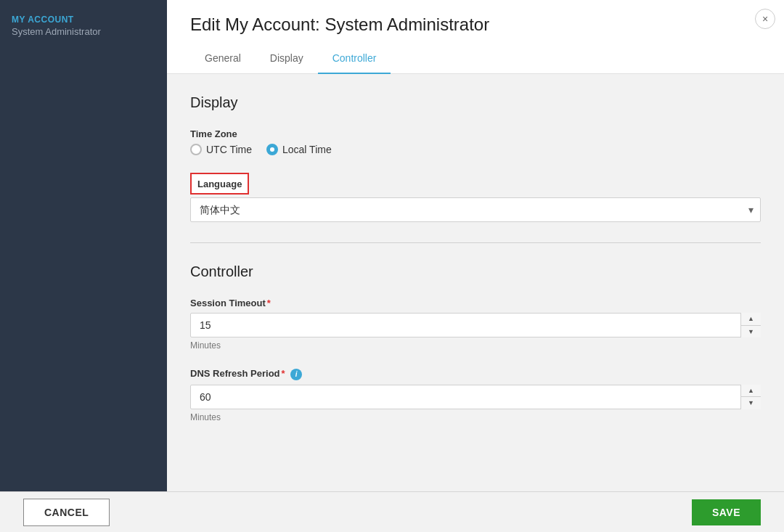  What do you see at coordinates (475, 397) in the screenshot?
I see `dns-refresh-input` at bounding box center [475, 397].